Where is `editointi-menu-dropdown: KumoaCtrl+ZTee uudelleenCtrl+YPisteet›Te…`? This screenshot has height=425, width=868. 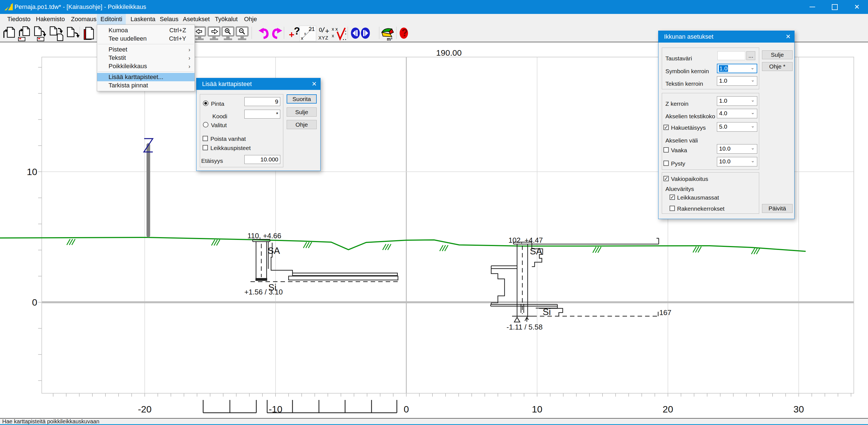
editointi-menu-dropdown: KumoaCtrl+ZTee uudelleenCtrl+YPisteet›Te… is located at coordinates (146, 58).